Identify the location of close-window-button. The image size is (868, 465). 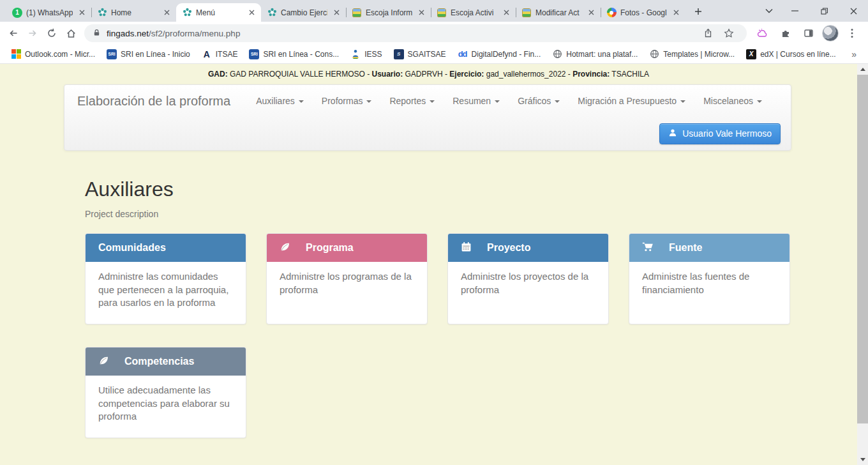
(853, 11).